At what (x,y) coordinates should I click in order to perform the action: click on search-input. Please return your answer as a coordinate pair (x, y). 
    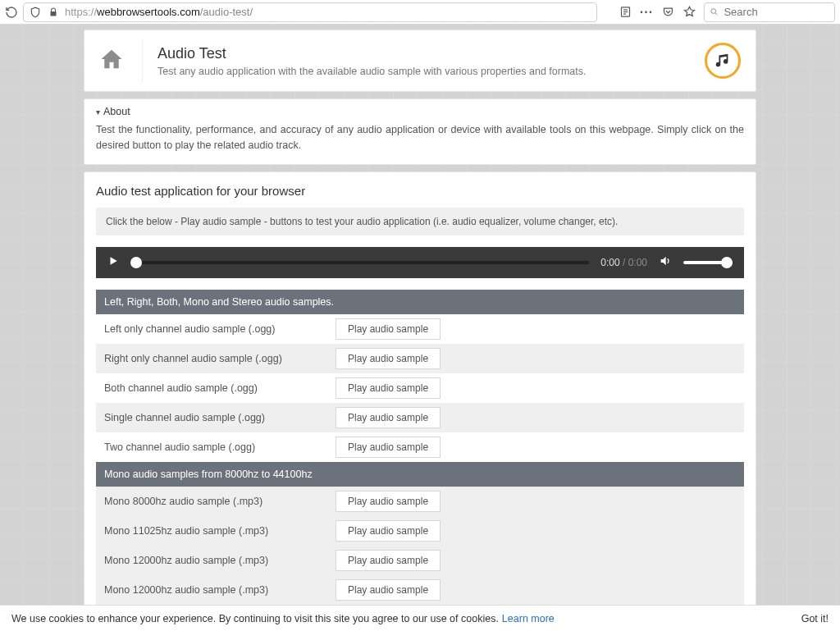
    Looking at the image, I should click on (776, 11).